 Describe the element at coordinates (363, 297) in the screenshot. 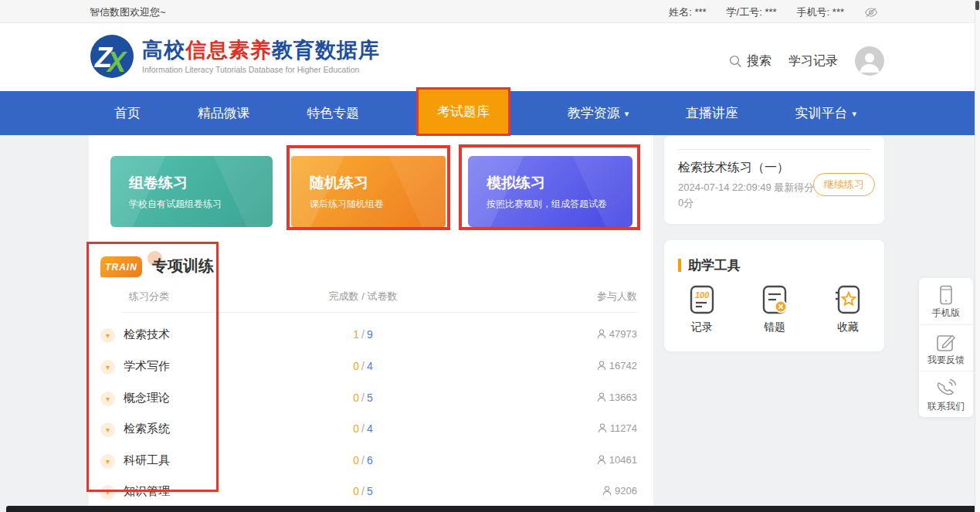

I see `column-header-progress: 完成数 / 试卷数` at that location.